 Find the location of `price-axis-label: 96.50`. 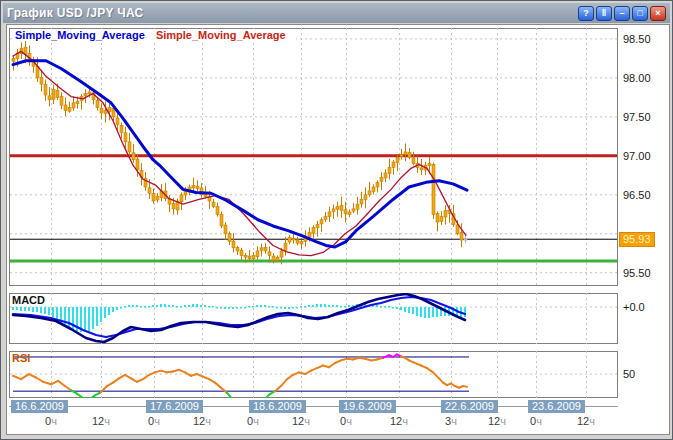

price-axis-label: 96.50 is located at coordinates (645, 195).